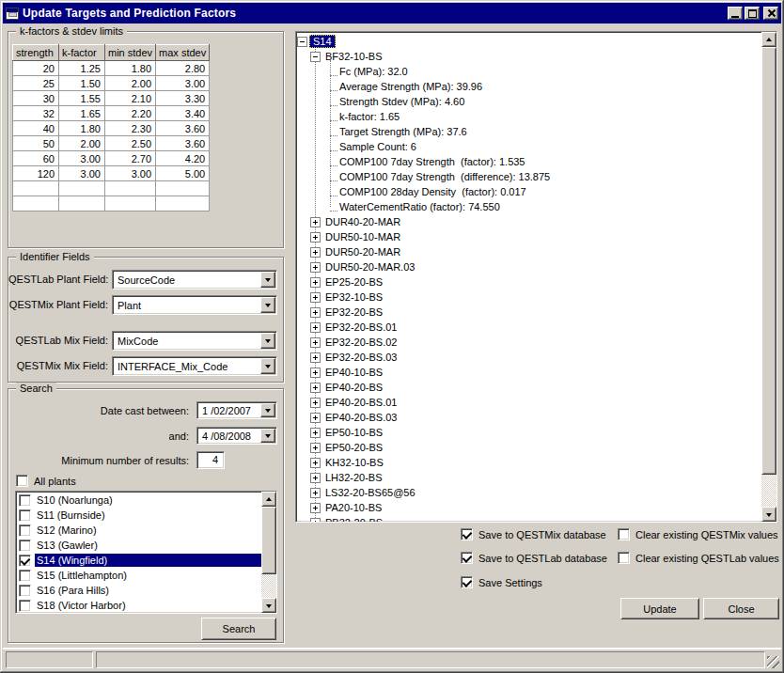  Describe the element at coordinates (528, 297) in the screenshot. I see `tree-node: EP32-10-BS` at that location.